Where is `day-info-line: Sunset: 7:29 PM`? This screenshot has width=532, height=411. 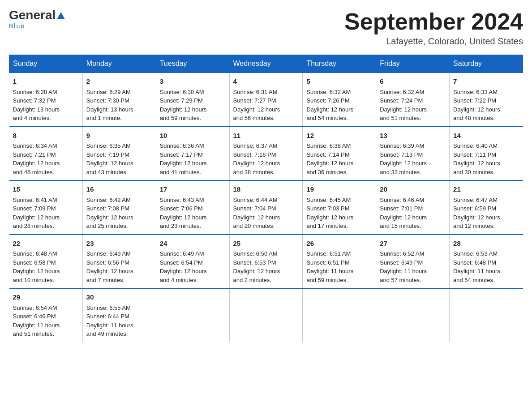
day-info-line: Sunset: 7:29 PM is located at coordinates (193, 101).